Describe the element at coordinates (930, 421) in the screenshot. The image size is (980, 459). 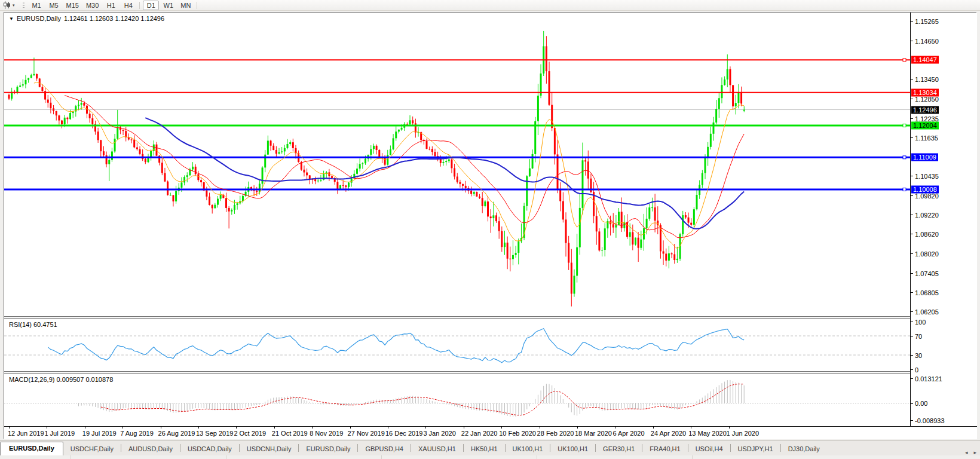
I see `macd-tick-label: -0.008933` at that location.